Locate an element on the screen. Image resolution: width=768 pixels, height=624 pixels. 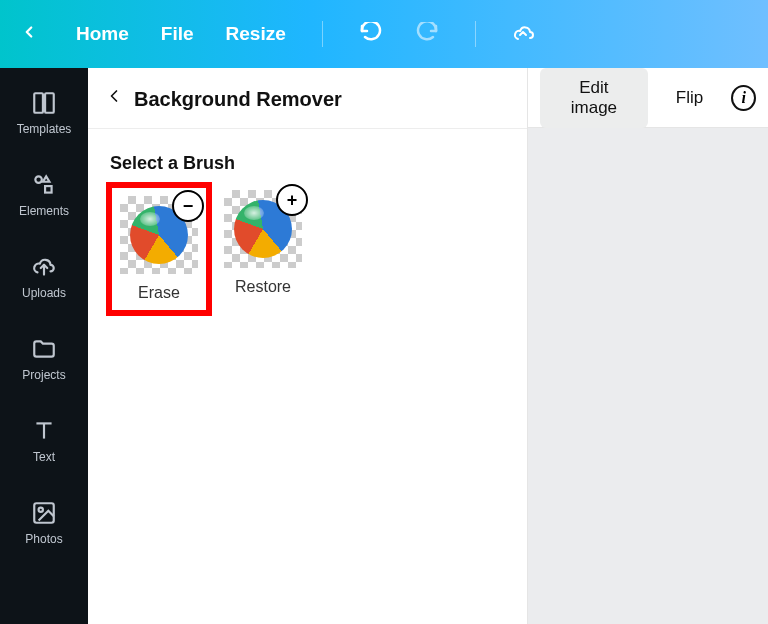
panel-back-icon is located at coordinates (114, 99).